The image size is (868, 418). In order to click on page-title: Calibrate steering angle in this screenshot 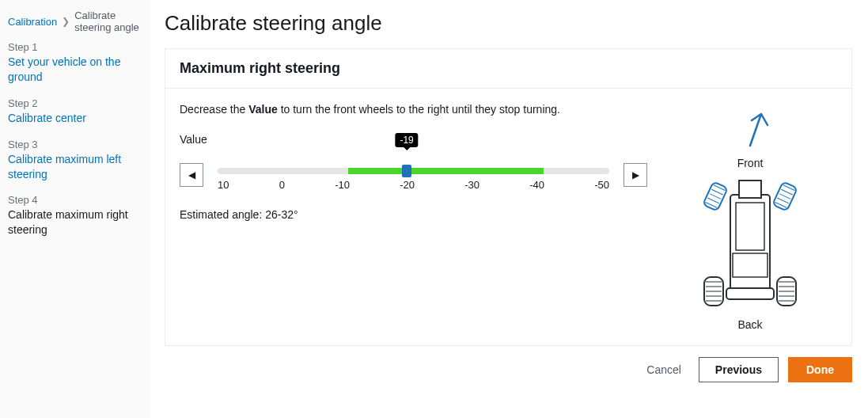, I will do `click(508, 24)`.